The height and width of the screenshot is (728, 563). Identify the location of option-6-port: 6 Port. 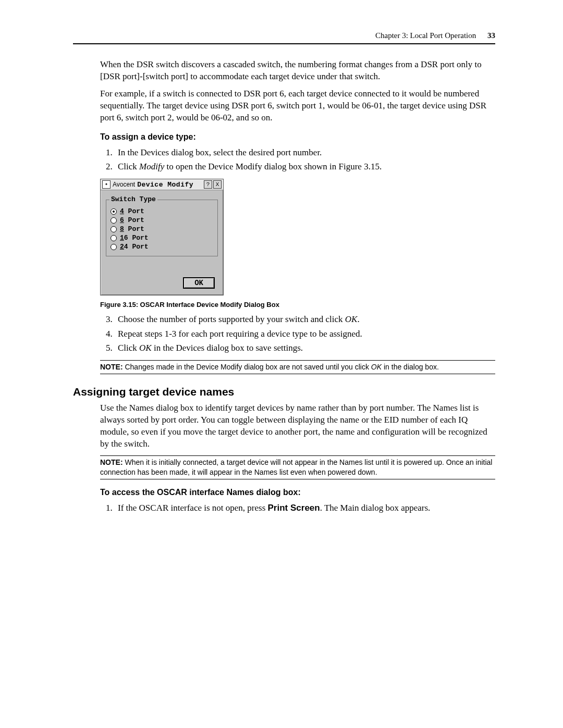
(162, 220).